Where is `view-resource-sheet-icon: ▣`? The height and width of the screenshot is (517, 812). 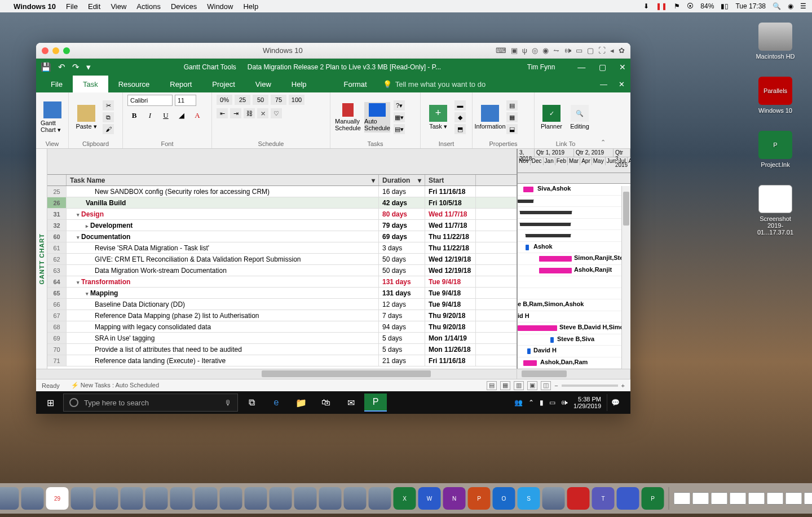
view-resource-sheet-icon: ▣ is located at coordinates (532, 386).